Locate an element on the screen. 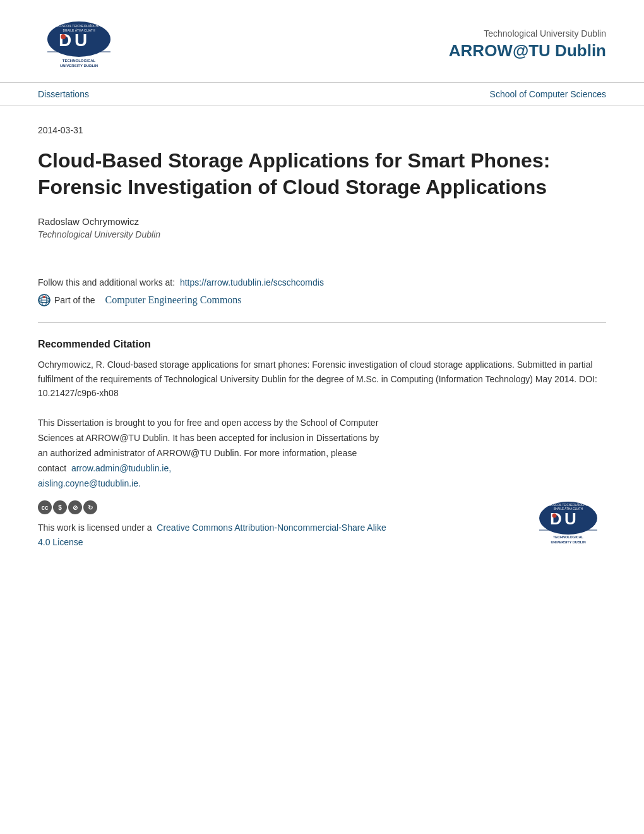 The width and height of the screenshot is (644, 834). dissertations-link: Dissertations is located at coordinates (63, 94).